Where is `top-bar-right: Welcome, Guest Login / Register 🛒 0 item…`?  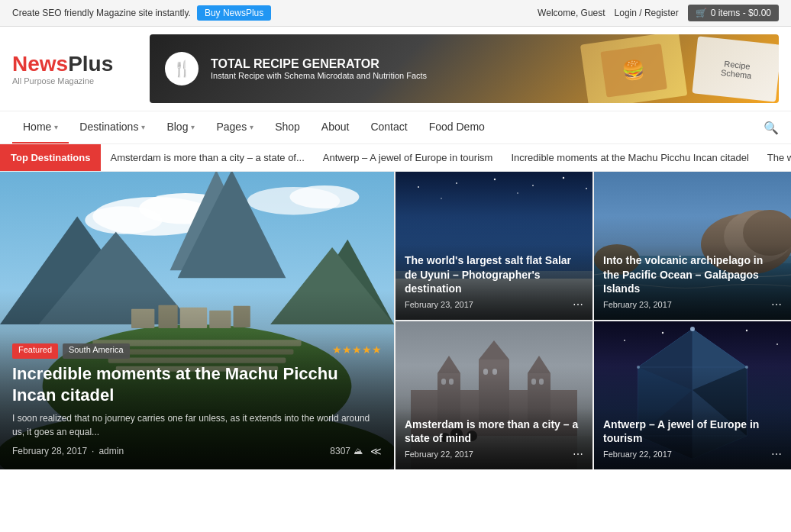 top-bar-right: Welcome, Guest Login / Register 🛒 0 item… is located at coordinates (658, 13).